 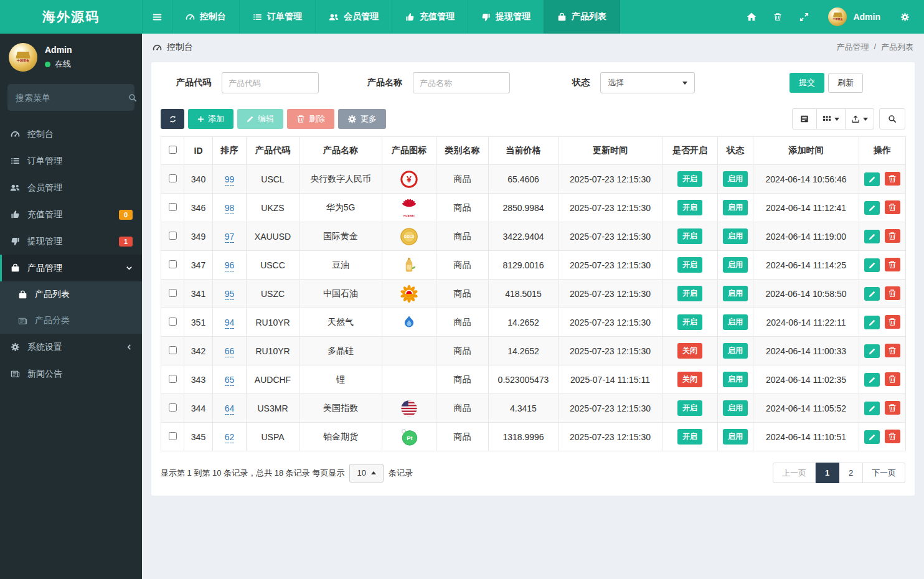 I want to click on page-button-2: 2, so click(x=851, y=473).